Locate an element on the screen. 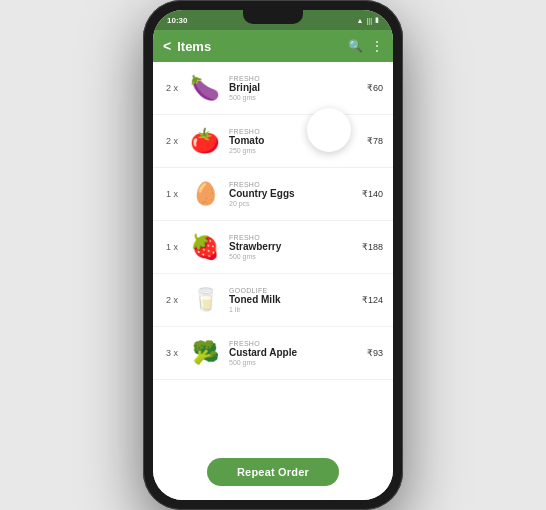 The image size is (546, 510). table-row: 1 x FRESHO Strawberry 500 gms ₹188 is located at coordinates (273, 248).